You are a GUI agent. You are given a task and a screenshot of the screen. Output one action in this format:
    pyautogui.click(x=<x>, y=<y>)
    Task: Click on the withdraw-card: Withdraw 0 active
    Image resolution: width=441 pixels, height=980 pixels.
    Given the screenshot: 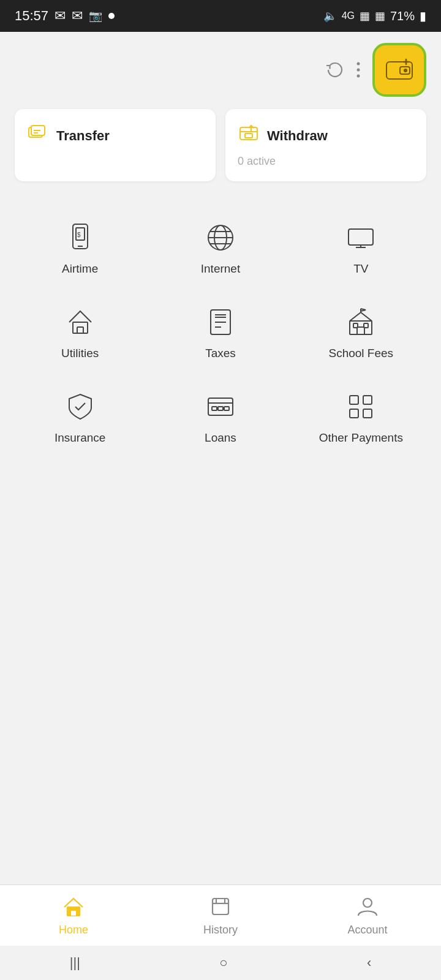 What is the action you would take?
    pyautogui.click(x=326, y=145)
    